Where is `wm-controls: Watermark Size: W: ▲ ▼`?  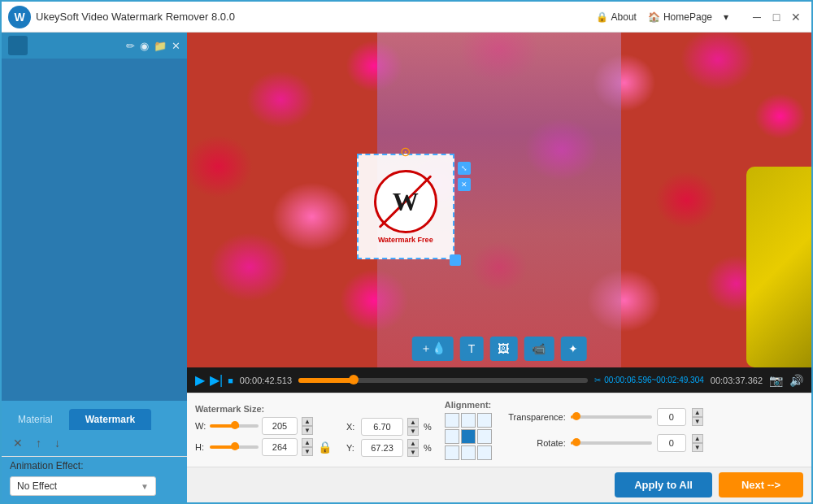
wm-controls: Watermark Size: W: ▲ ▼ is located at coordinates (499, 429).